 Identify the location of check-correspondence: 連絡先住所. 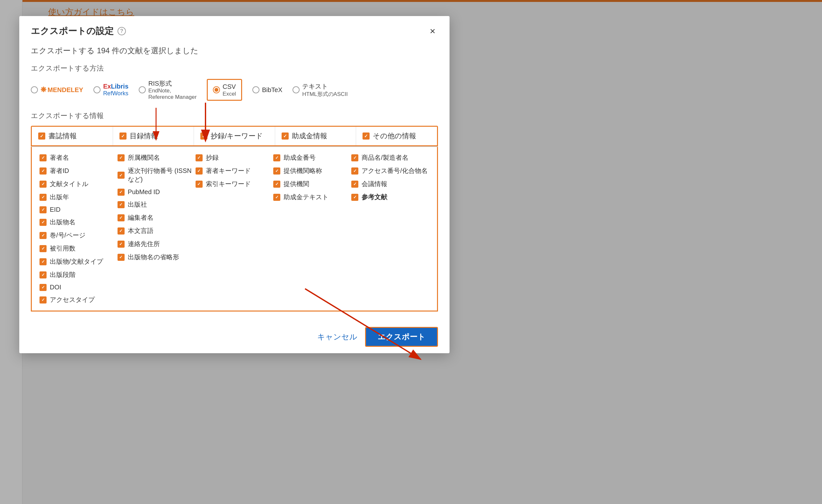
(156, 244).